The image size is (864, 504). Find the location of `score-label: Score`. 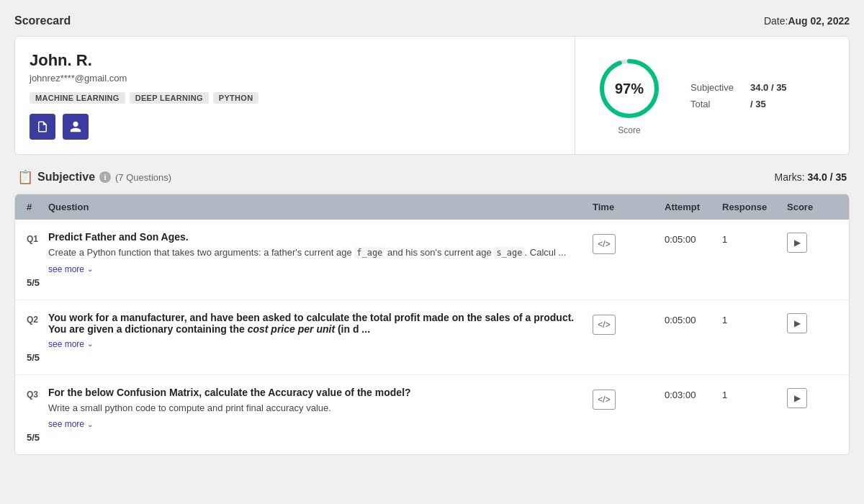

score-label: Score is located at coordinates (629, 130).